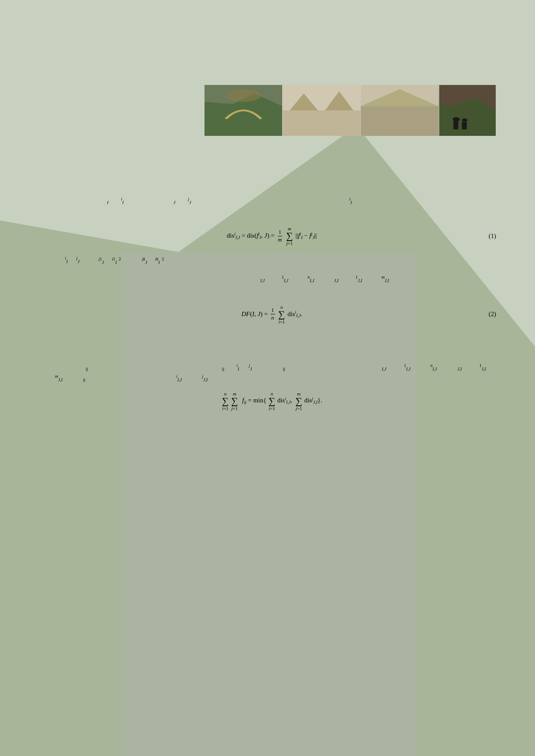  I want to click on formula-3-content: n ∑ i=1 m ∑ j=1 fij = min{ n ∑ i=1 disiI…, so click(272, 401).